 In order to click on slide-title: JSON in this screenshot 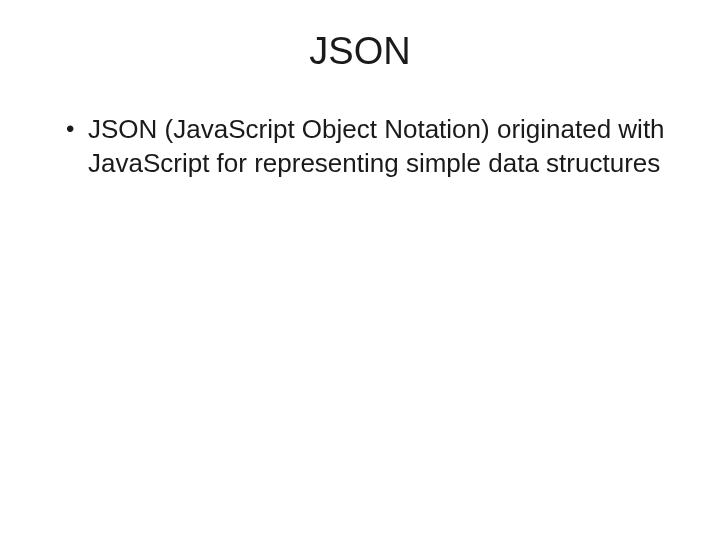, I will do `click(360, 52)`.